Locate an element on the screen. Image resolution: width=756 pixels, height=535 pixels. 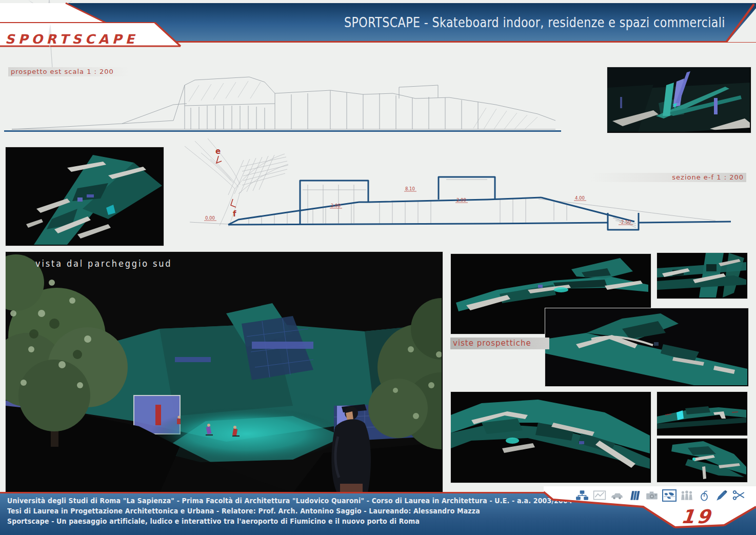
logo-wordmark: SPORTSCAPE is located at coordinates (72, 39).